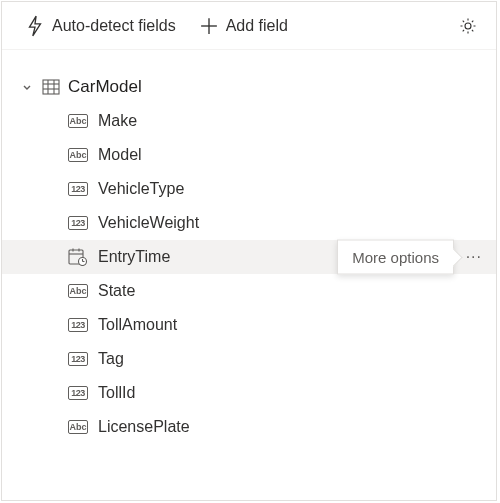 The width and height of the screenshot is (500, 503). I want to click on field-name: Tag, so click(111, 359).